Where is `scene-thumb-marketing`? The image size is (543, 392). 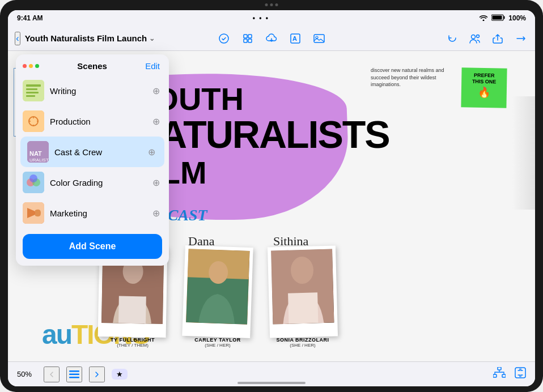
scene-thumb-marketing is located at coordinates (33, 213).